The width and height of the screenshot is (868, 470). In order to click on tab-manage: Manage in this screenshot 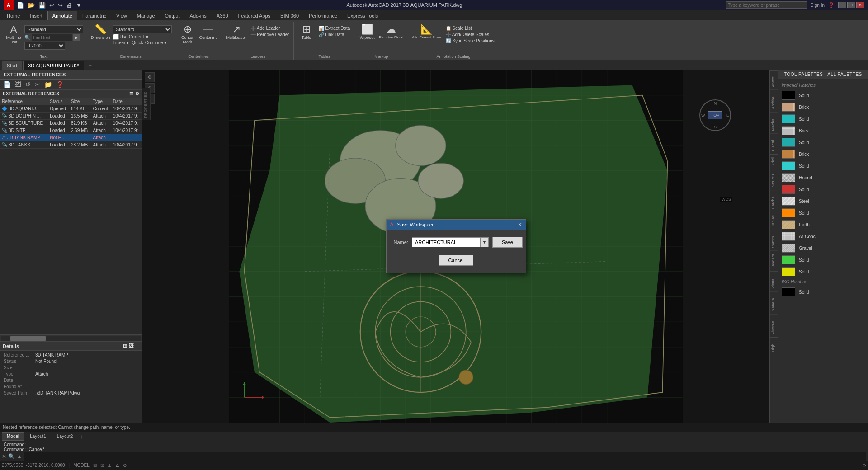, I will do `click(146, 15)`.